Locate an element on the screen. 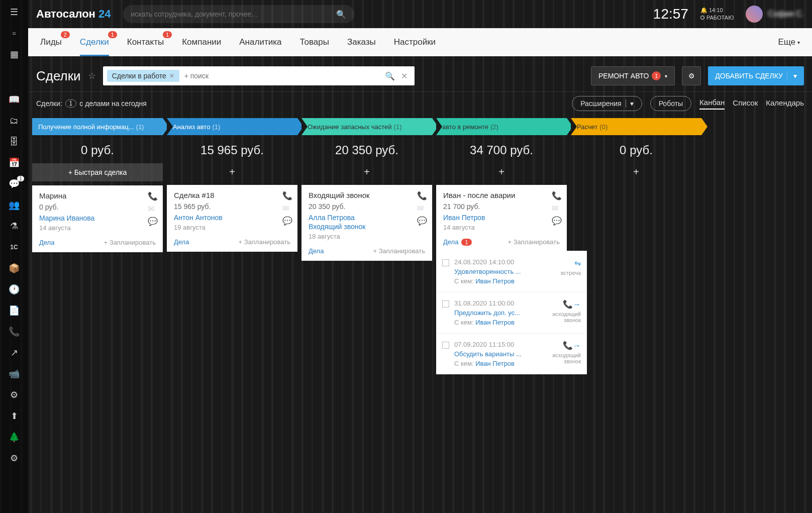 The image size is (812, 513). sliders-icon: ⚙ is located at coordinates (14, 395).